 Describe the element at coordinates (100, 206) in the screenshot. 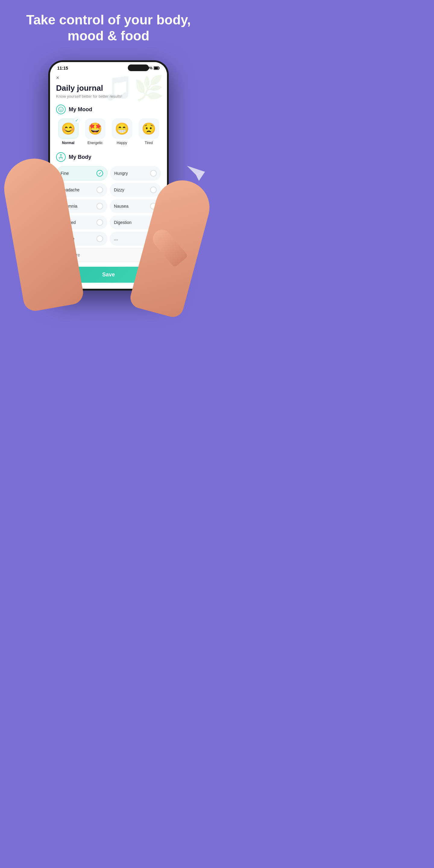

I see `body-radio-insomnia` at that location.